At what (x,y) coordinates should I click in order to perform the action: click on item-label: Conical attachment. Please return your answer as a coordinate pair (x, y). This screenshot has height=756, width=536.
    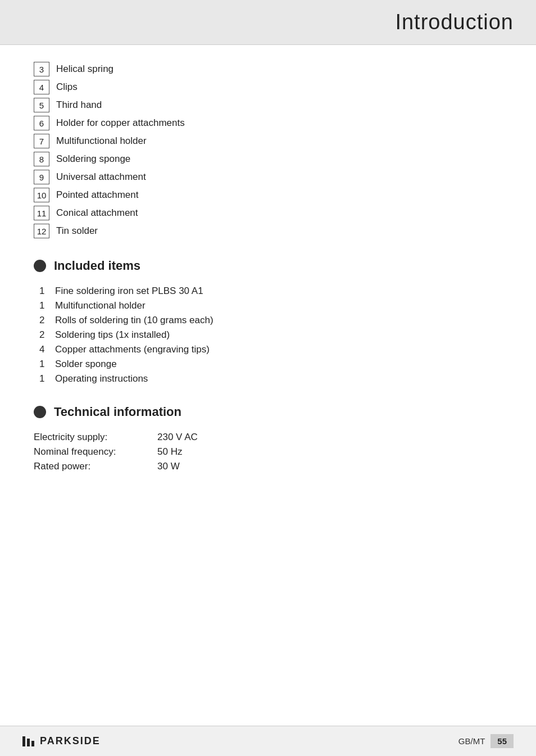
    Looking at the image, I should click on (97, 213).